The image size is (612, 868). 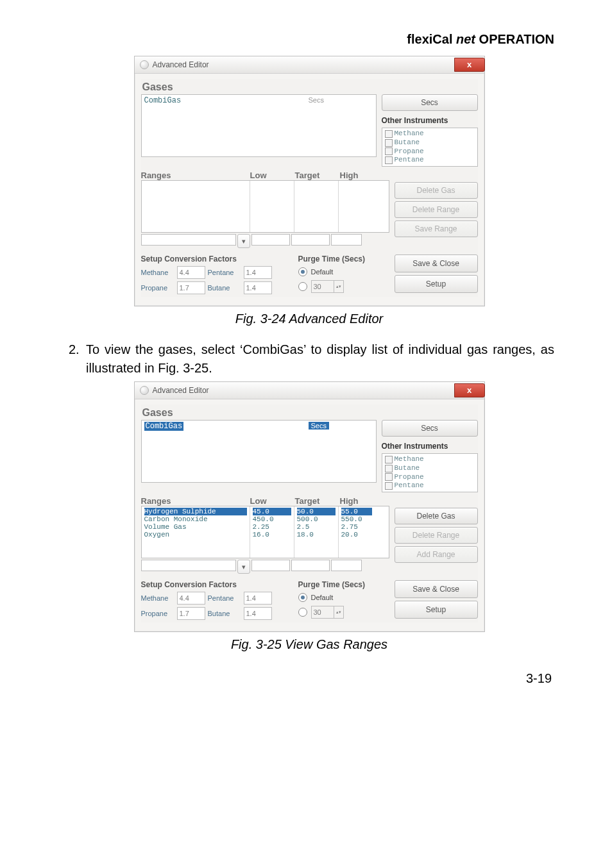 I want to click on scf-name: Butane, so click(x=225, y=288).